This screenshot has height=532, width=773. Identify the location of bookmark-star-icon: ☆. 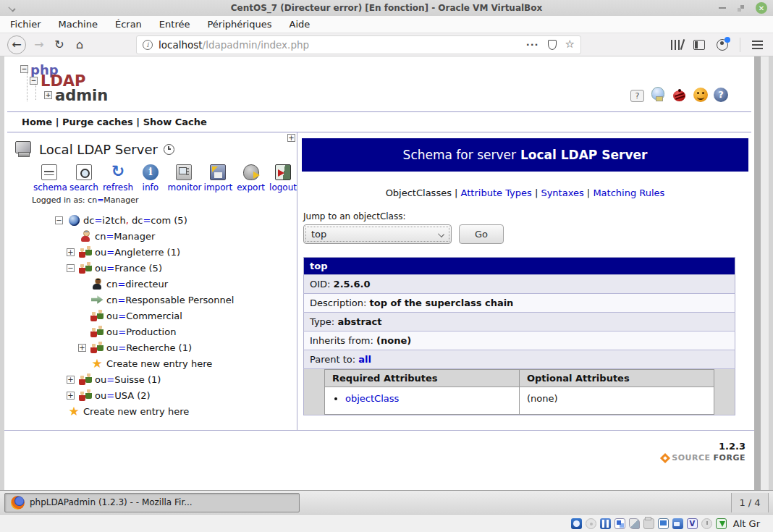
(570, 45).